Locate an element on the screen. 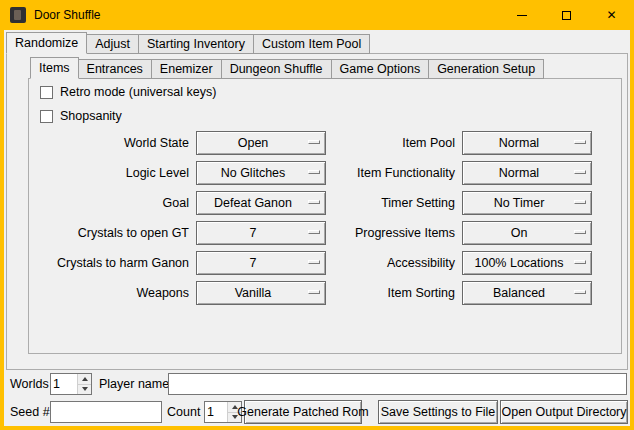 This screenshot has height=430, width=634. shopsanity-label: Shopsanity is located at coordinates (91, 116).